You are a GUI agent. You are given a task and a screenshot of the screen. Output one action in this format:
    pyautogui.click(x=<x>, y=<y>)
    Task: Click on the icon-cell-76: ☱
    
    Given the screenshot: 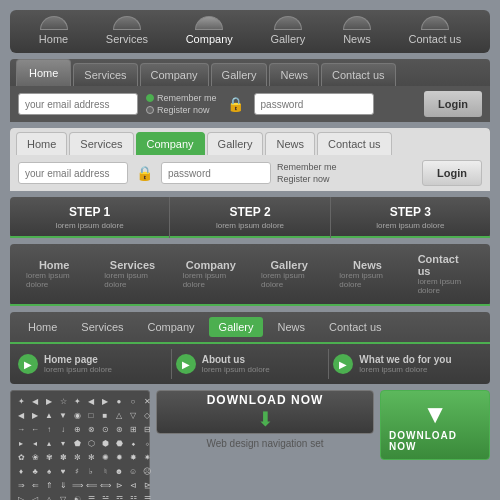 What is the action you would take?
    pyautogui.click(x=105, y=496)
    